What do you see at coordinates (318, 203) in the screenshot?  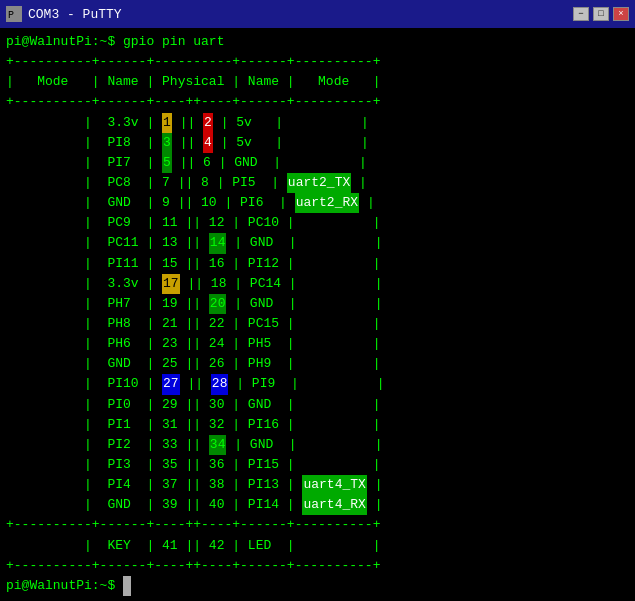 I see `table-row: | GND | 9 || 10 | PI6 | uart2_RX |` at bounding box center [318, 203].